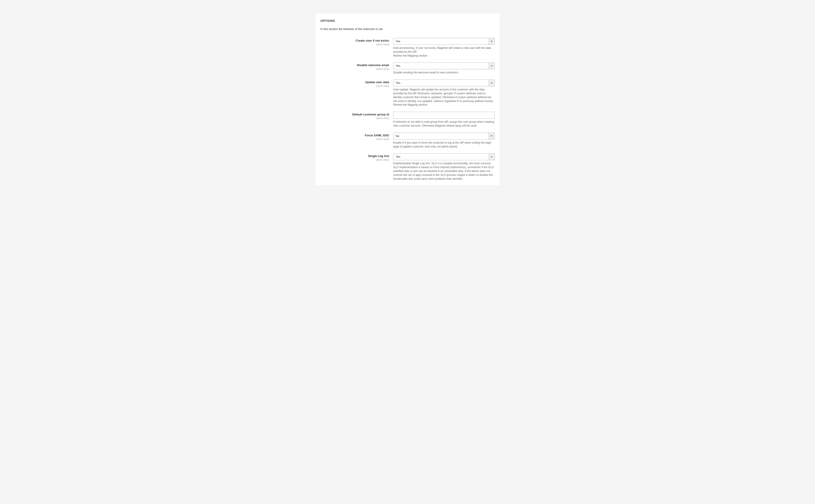  I want to click on hint-default-group: If extension is not able to read group f…, so click(444, 124).